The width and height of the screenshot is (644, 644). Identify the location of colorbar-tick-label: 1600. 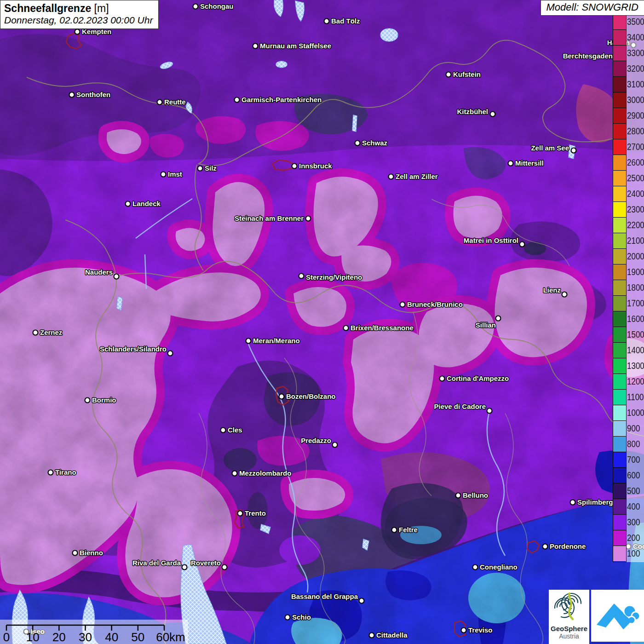
(636, 319).